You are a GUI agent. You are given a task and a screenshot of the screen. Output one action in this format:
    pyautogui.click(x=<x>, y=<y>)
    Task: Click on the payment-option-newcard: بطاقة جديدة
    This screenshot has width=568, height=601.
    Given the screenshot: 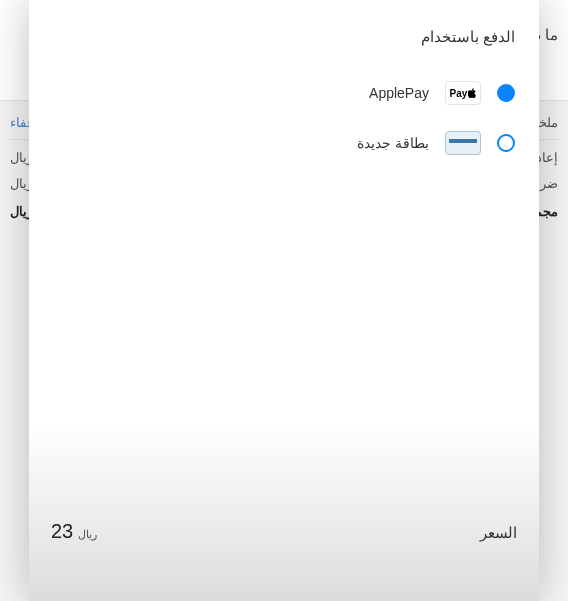 What is the action you would take?
    pyautogui.click(x=284, y=143)
    